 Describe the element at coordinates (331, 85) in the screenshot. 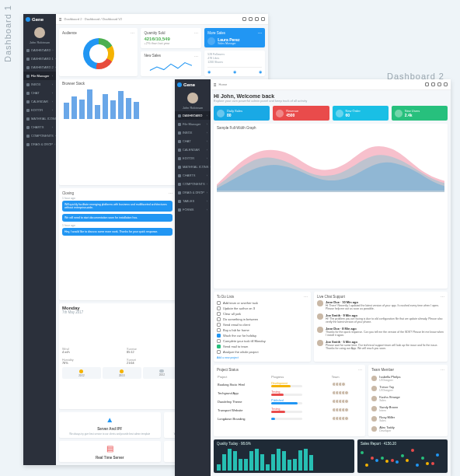

I see `topbar: ≡ Home` at that location.